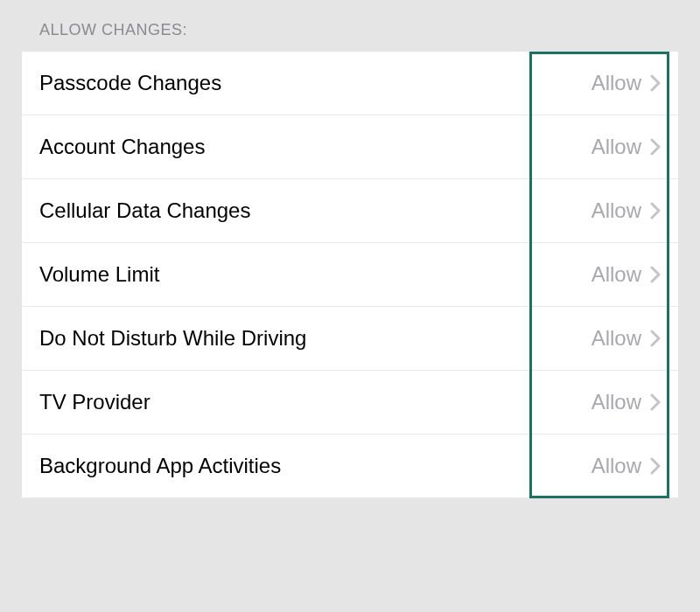 Image resolution: width=700 pixels, height=612 pixels. Describe the element at coordinates (122, 147) in the screenshot. I see `row-label: Account Changes` at that location.